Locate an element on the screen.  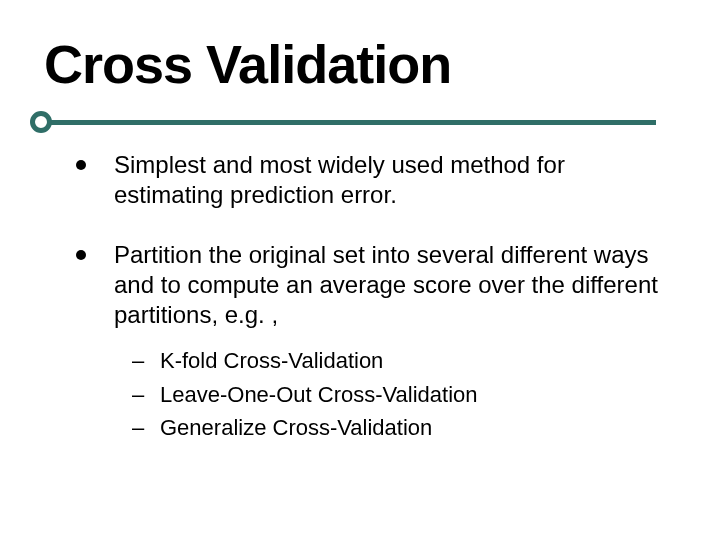
sublist-text: Leave-One-Out Cross-Validation is located at coordinates (319, 394).